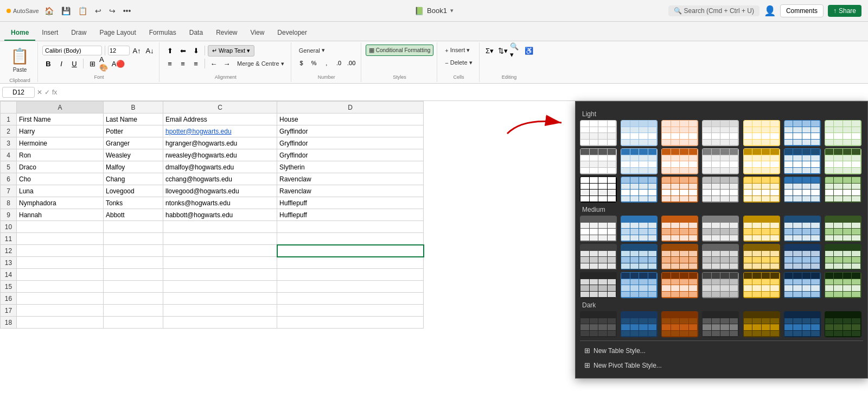 The width and height of the screenshot is (868, 416). What do you see at coordinates (61, 64) in the screenshot?
I see `italic-button: I` at bounding box center [61, 64].